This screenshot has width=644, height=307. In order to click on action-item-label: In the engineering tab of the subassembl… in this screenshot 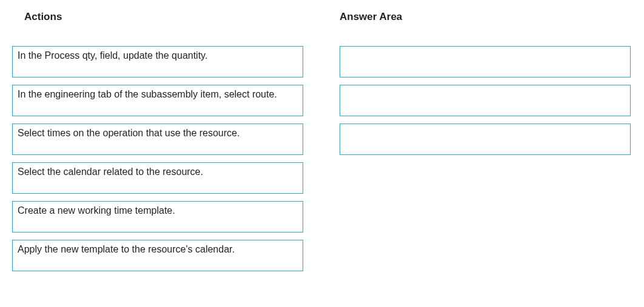, I will do `click(147, 94)`.